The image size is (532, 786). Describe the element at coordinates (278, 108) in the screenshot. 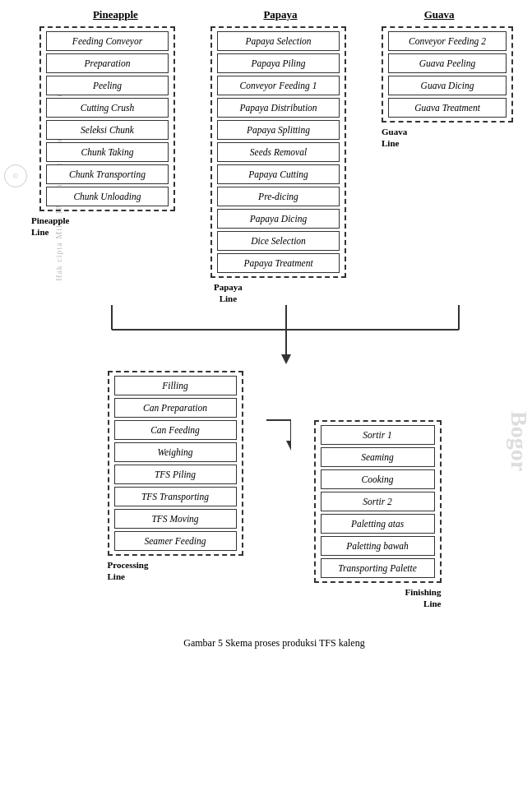

I see `papaya-step-3: Papaya Distribution` at that location.